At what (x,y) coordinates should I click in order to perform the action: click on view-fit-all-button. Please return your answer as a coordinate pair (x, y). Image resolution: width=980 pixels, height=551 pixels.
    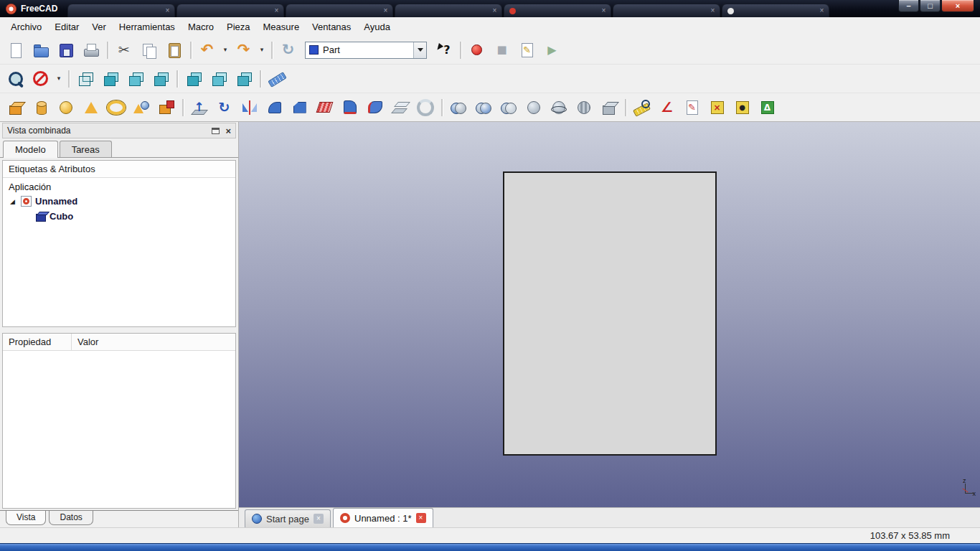
    Looking at the image, I should click on (16, 79).